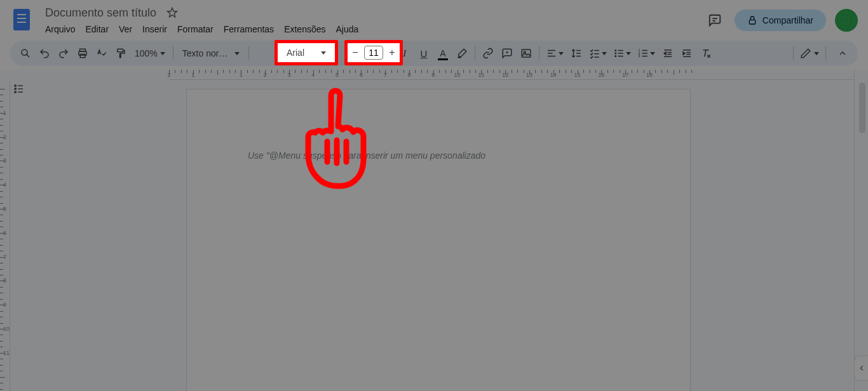  I want to click on collapse-toolbar-button, so click(843, 53).